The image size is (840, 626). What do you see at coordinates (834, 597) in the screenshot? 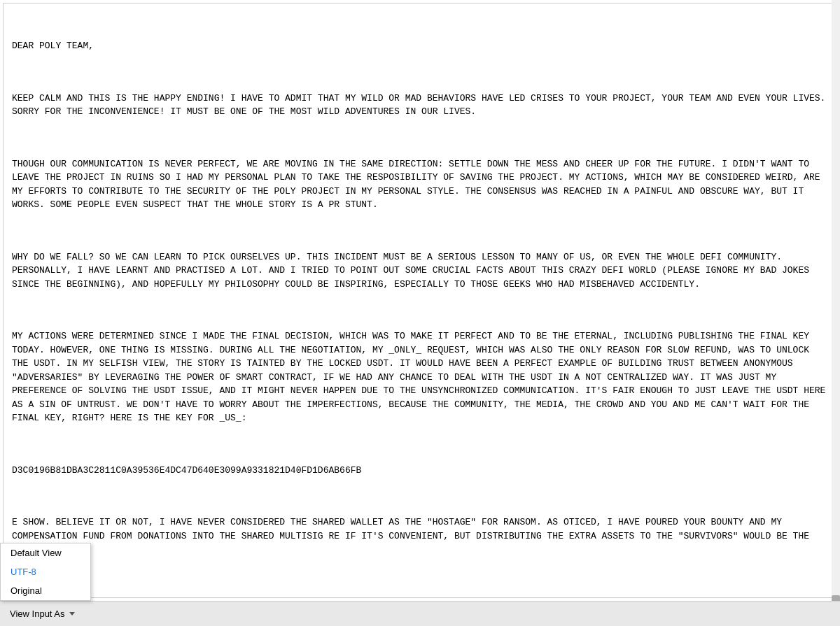
I see `scrollbar-thumb` at bounding box center [834, 597].